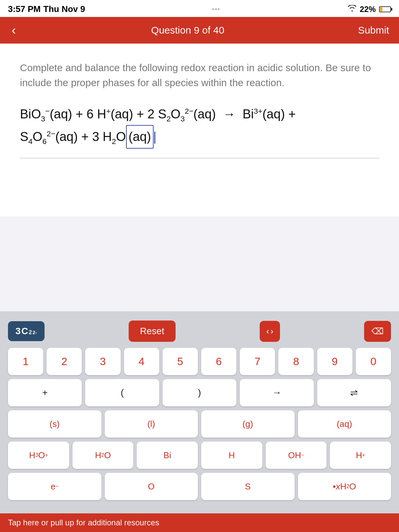 This screenshot has width=399, height=532. Describe the element at coordinates (25, 331) in the screenshot. I see `display-element: C` at that location.